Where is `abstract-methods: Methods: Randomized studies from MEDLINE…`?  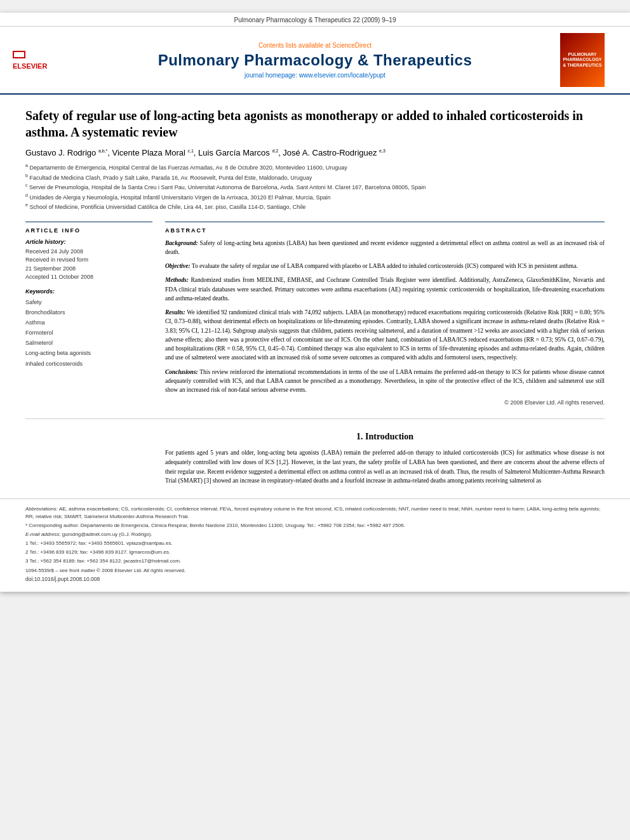
abstract-methods: Methods: Randomized studies from MEDLINE… is located at coordinates (385, 290).